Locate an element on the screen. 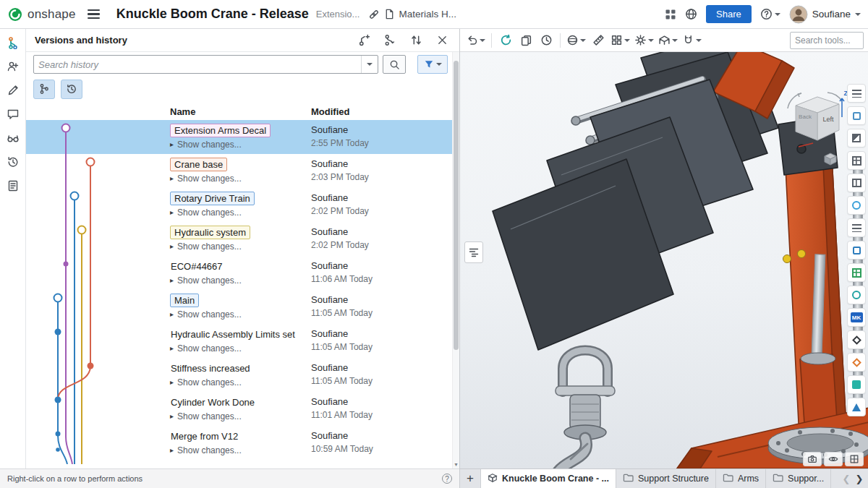  viewcube: Back Left Z is located at coordinates (816, 119).